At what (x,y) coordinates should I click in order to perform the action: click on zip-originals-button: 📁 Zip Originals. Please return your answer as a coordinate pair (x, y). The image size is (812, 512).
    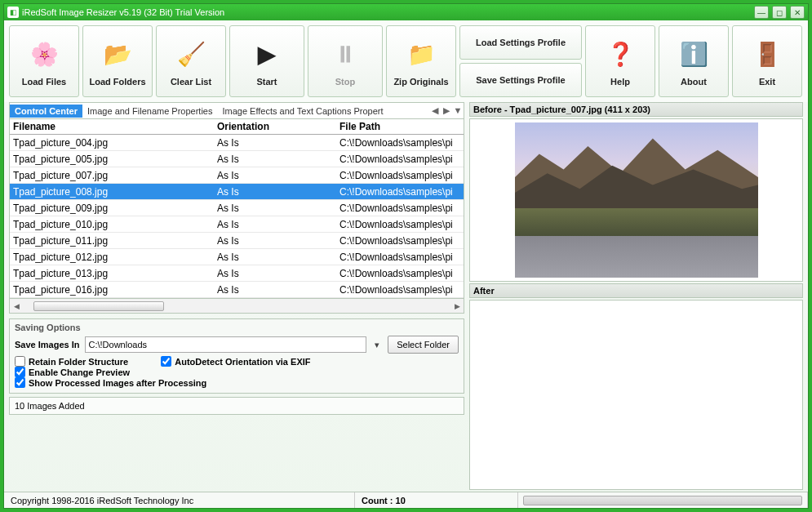
    Looking at the image, I should click on (421, 61).